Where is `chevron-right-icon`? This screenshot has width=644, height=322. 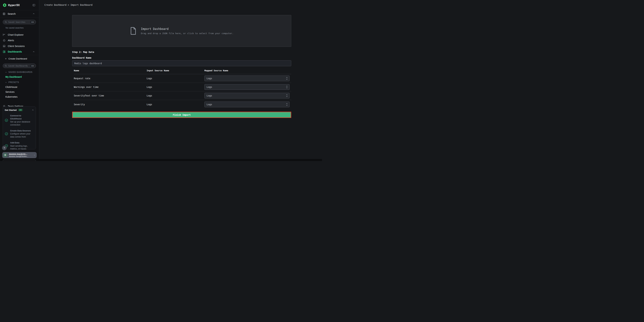
chevron-right-icon is located at coordinates (34, 155).